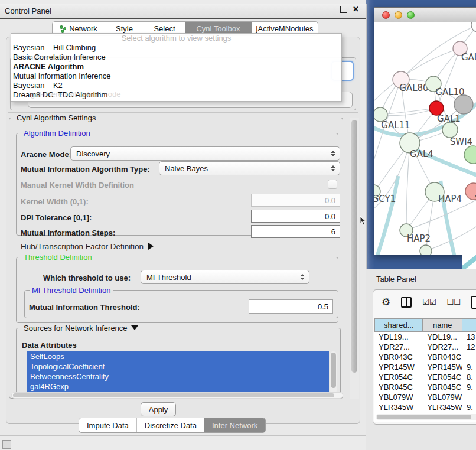  What do you see at coordinates (469, 260) in the screenshot?
I see `background-window-fragment` at bounding box center [469, 260].